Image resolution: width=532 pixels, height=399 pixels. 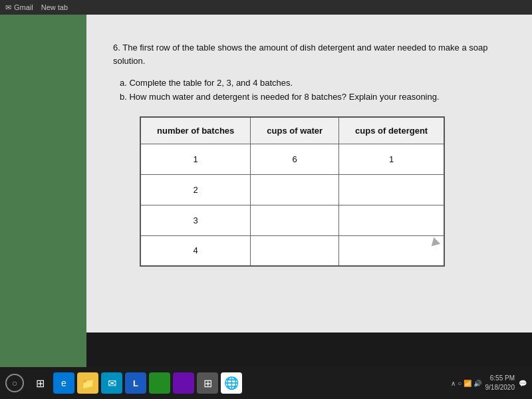 What do you see at coordinates (55, 7) in the screenshot?
I see `new-tab-label: New tab` at bounding box center [55, 7].